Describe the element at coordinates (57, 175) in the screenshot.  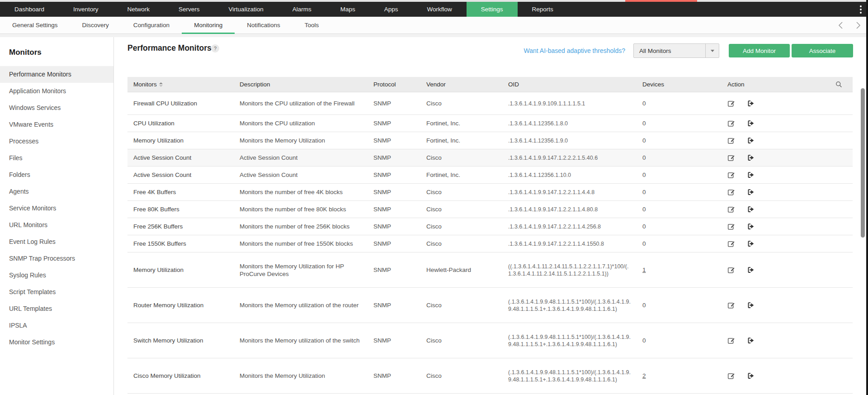
I see `sidebar-item-folders: Folders` at that location.